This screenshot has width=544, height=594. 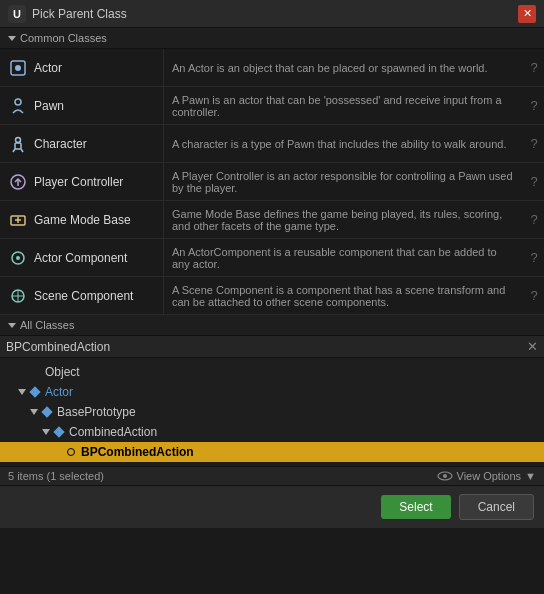 I want to click on class-name-actor: Actor, so click(x=48, y=68).